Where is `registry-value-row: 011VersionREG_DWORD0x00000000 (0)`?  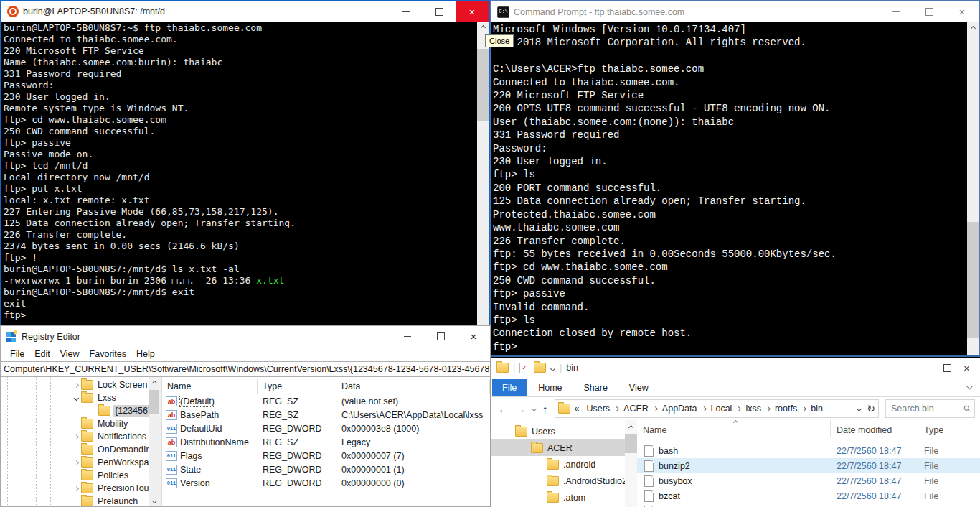
registry-value-row: 011VersionREG_DWORD0x00000000 (0) is located at coordinates (326, 483).